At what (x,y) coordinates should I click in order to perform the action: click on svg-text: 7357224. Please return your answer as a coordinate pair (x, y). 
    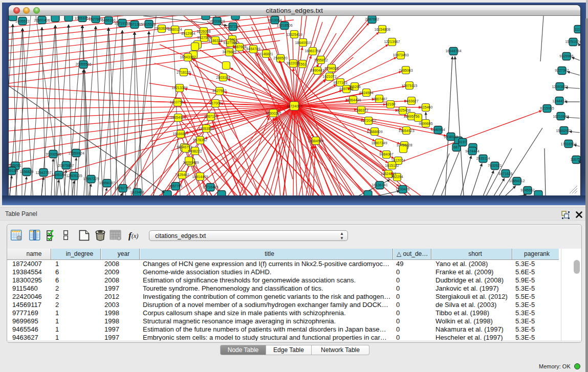
    Looking at the image, I should click on (232, 27).